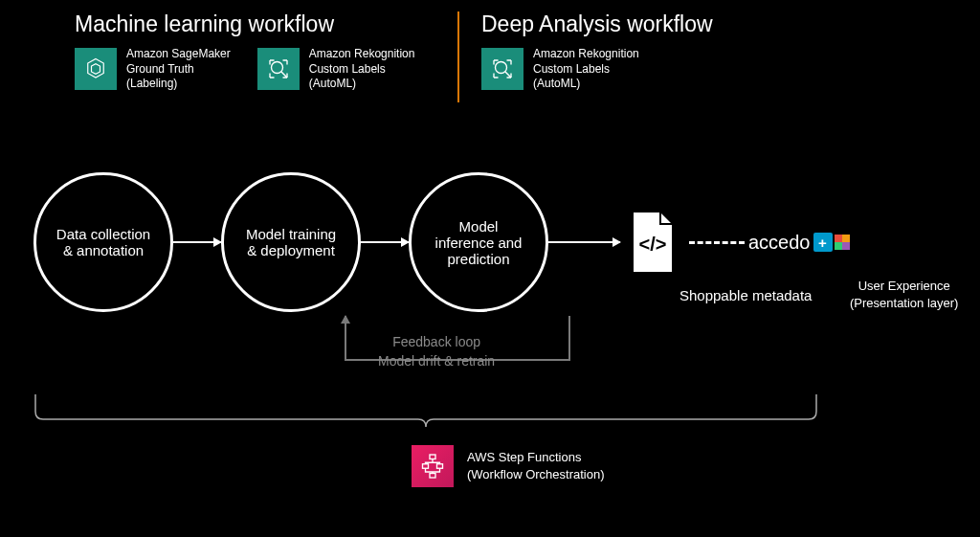 This screenshot has width=980, height=537. What do you see at coordinates (178, 70) in the screenshot?
I see `svc-line: Ground Truth` at bounding box center [178, 70].